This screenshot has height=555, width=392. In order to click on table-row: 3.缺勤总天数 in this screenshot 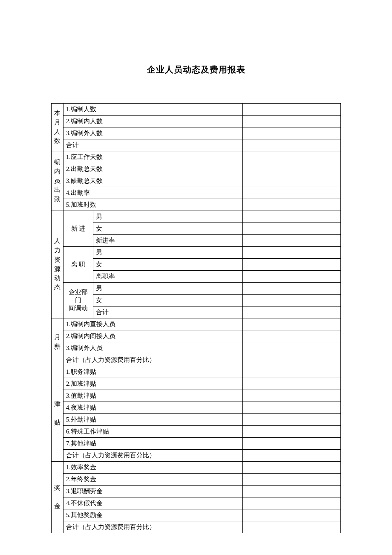, I will do `click(196, 181)`.